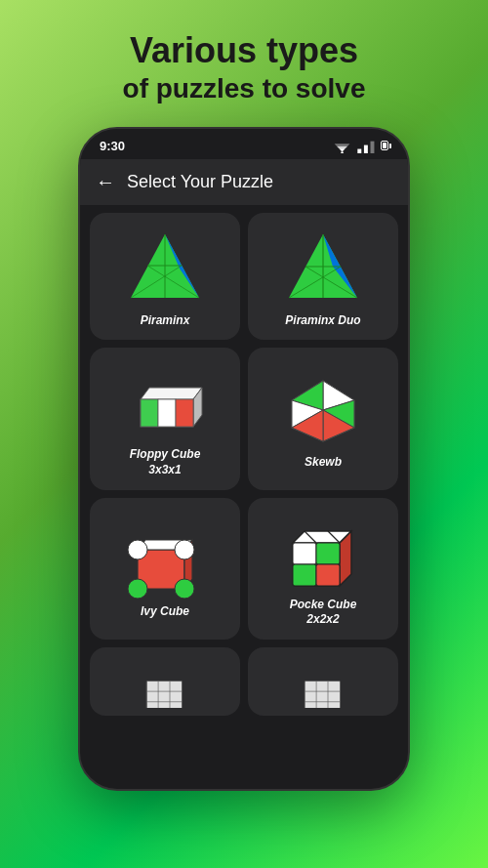  I want to click on piraminx-label: Piraminx, so click(166, 321).